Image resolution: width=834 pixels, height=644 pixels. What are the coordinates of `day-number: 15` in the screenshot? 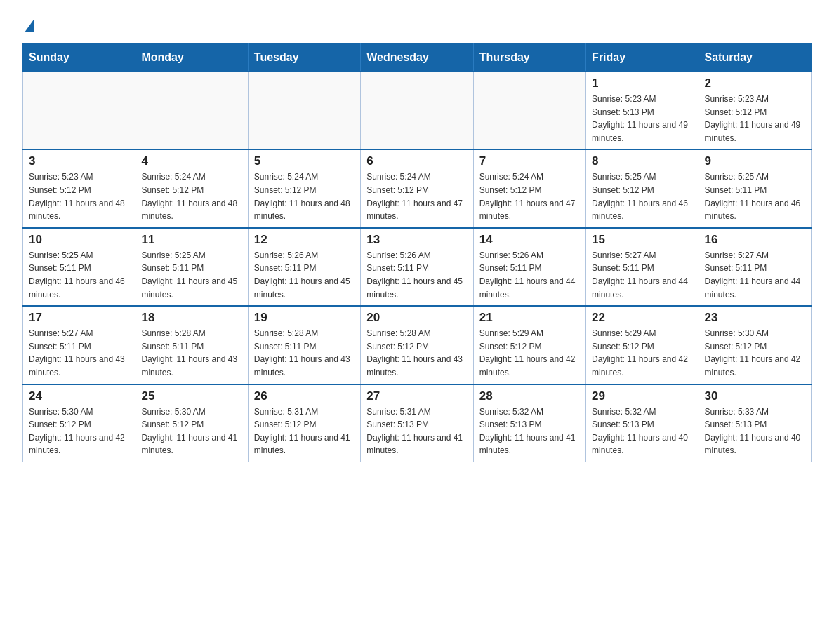 It's located at (642, 240).